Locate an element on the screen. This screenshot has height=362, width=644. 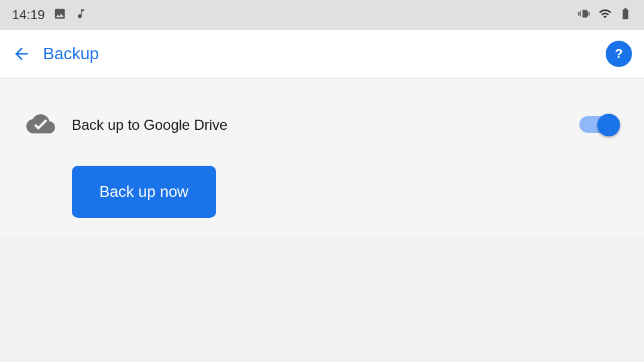
toggle-thumb is located at coordinates (609, 125).